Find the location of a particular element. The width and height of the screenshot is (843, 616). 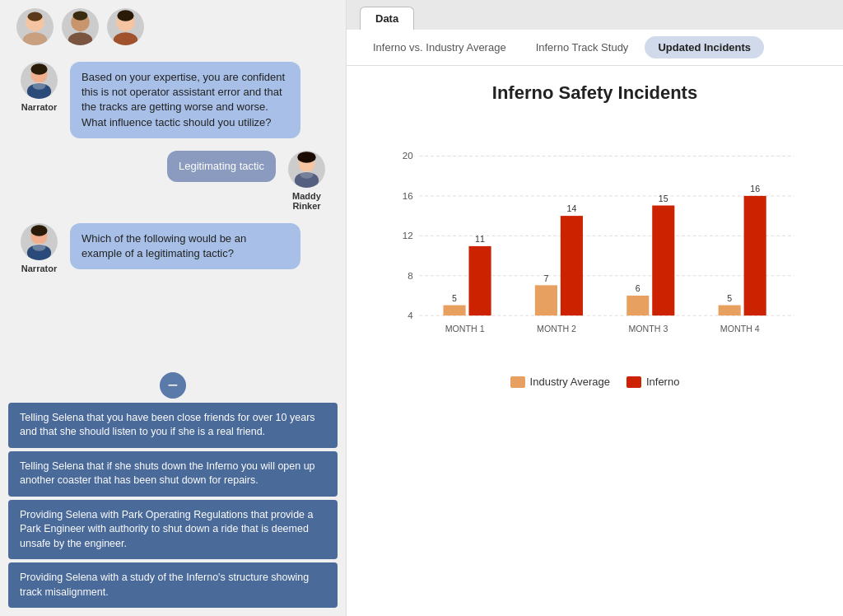

svg-text: 12 is located at coordinates (408, 236).